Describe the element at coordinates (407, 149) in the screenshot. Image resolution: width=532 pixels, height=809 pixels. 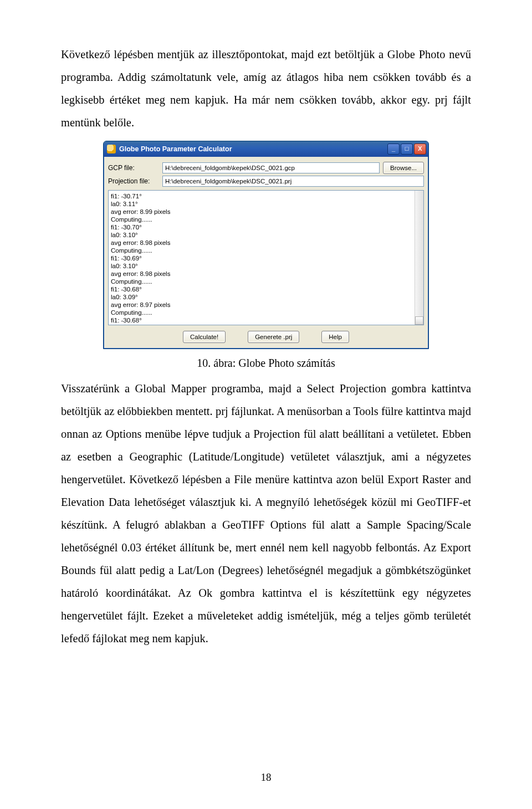
I see `maximize-button: □` at that location.